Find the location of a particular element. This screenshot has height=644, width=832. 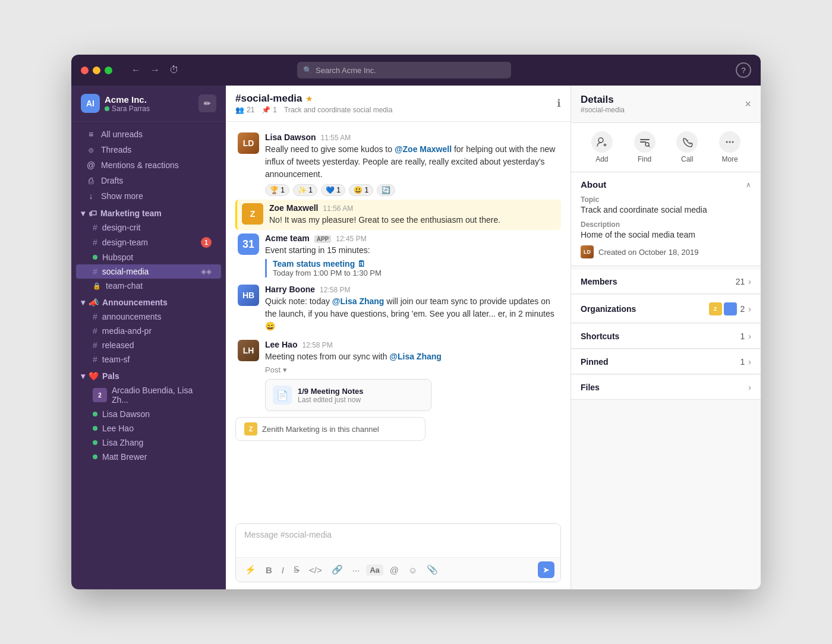

sidebar-item-threads: ⌾ Threads is located at coordinates (149, 150).